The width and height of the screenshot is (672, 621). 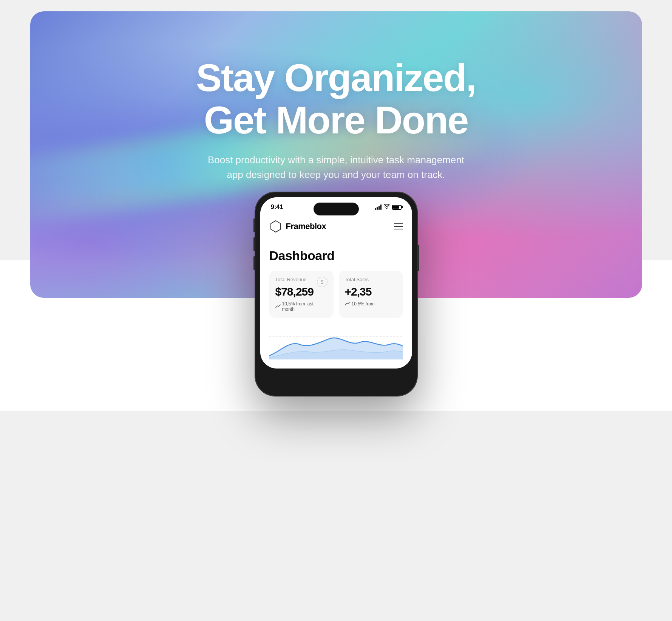 What do you see at coordinates (336, 209) in the screenshot?
I see `dynamic-island` at bounding box center [336, 209].